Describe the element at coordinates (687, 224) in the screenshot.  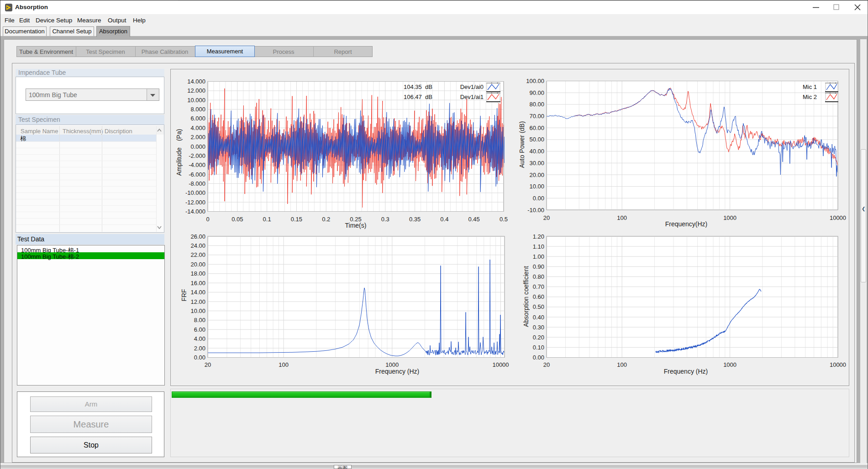
I see `svg-text: Frequency(Hz)` at that location.